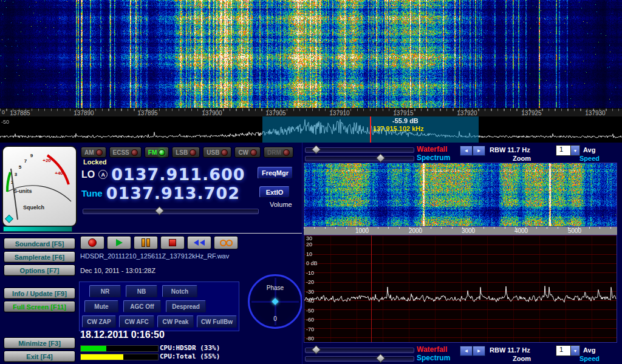 This screenshot has height=364, width=622. Describe the element at coordinates (39, 271) in the screenshot. I see `options-button: Options [F7]` at that location.